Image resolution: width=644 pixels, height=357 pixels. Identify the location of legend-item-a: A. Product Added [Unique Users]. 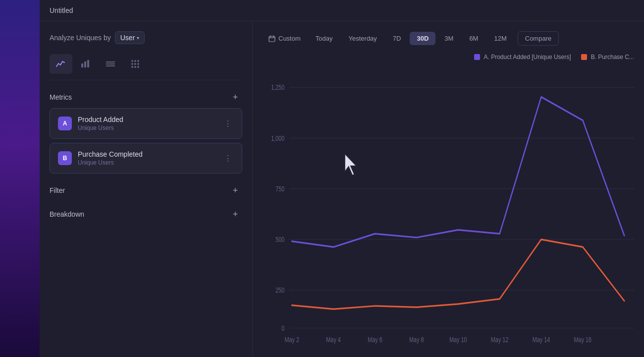
(523, 57).